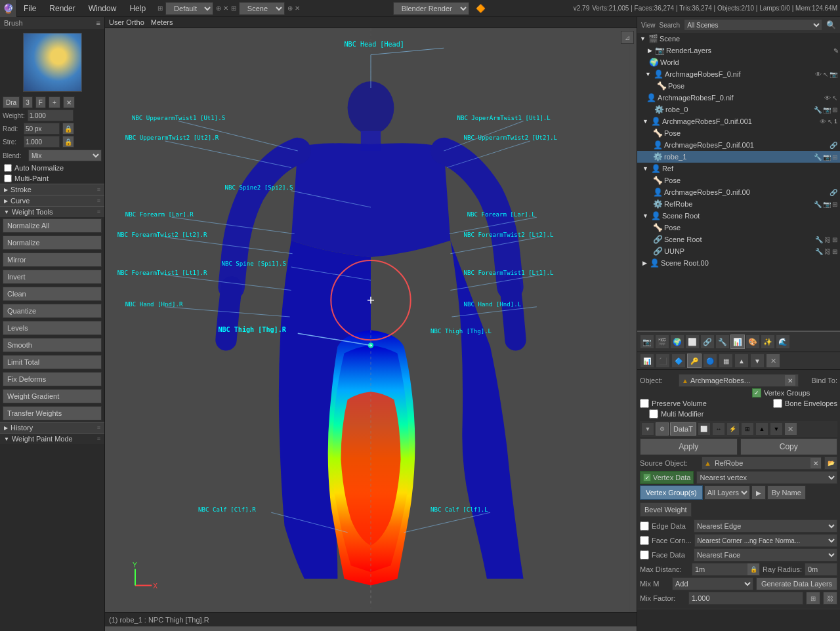 This screenshot has width=840, height=631. What do you see at coordinates (768, 342) in the screenshot?
I see `tab-particles: ✨` at bounding box center [768, 342].